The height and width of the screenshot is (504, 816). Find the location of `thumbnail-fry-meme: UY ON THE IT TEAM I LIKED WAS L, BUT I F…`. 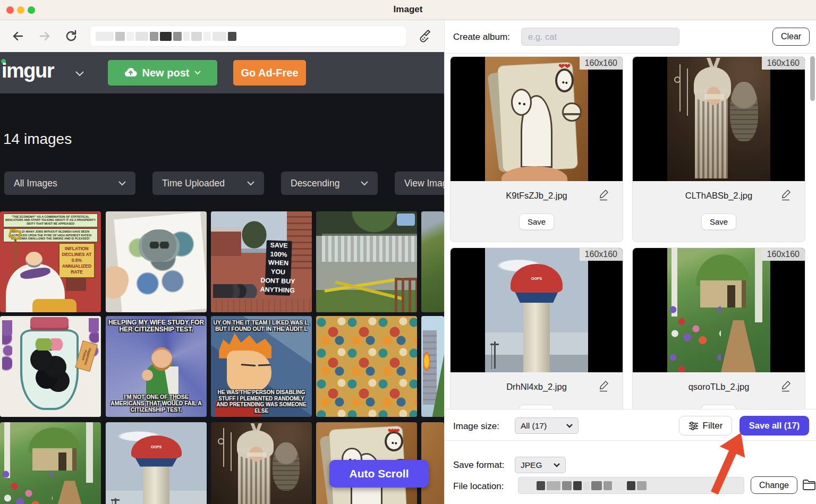

thumbnail-fry-meme: UY ON THE IT TEAM I LIKED WAS L, BUT I F… is located at coordinates (261, 366).